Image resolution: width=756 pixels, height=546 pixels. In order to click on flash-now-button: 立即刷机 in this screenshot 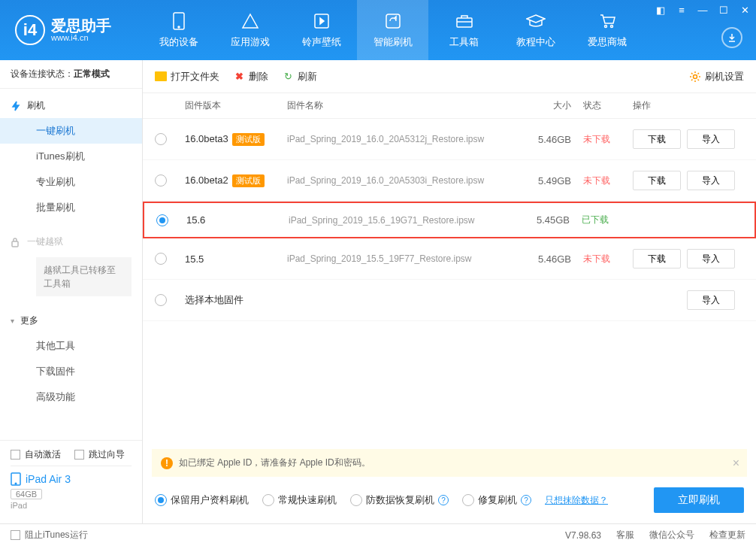, I will do `click(699, 500)`.